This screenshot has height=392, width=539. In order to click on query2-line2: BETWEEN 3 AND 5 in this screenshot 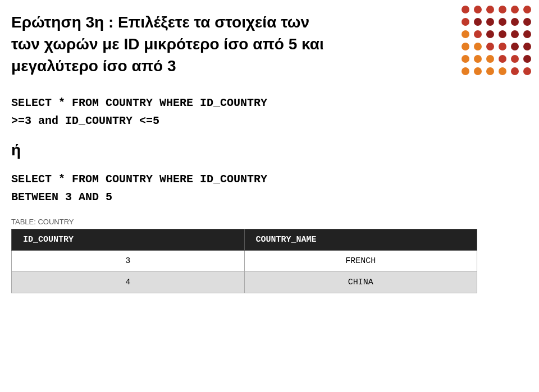, I will do `click(267, 197)`.